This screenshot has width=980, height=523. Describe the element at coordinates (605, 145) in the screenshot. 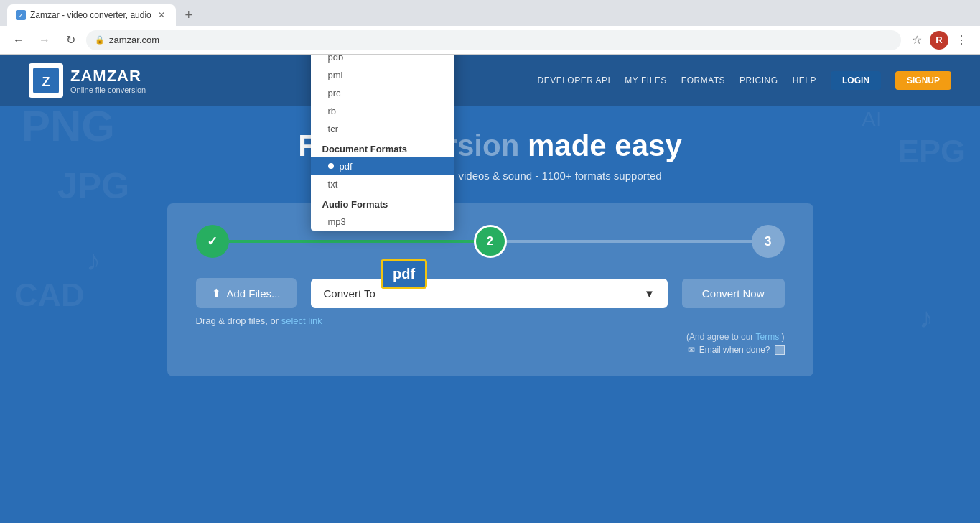

I see `hero-title-part2: made easy` at that location.